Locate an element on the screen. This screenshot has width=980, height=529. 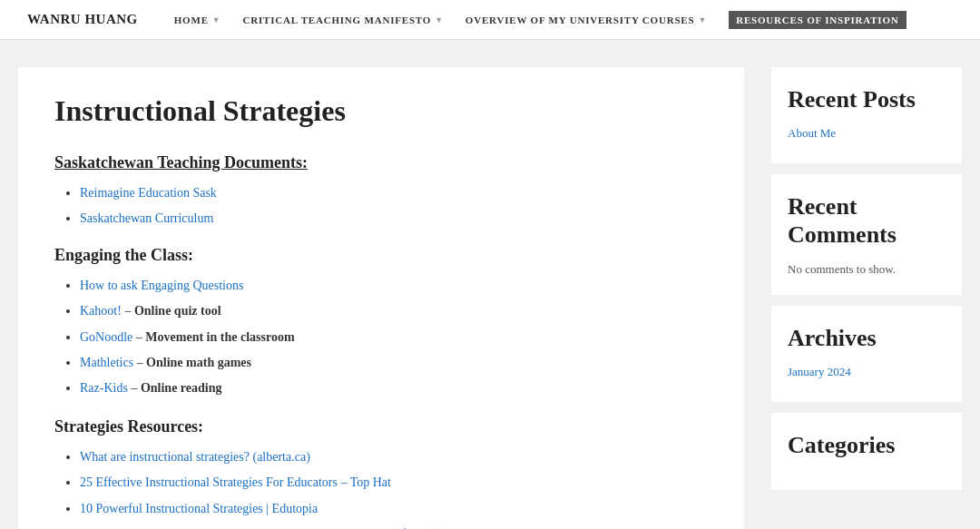
list-item: 10 Powerful Instructional Strategies | E… is located at coordinates (394, 509).